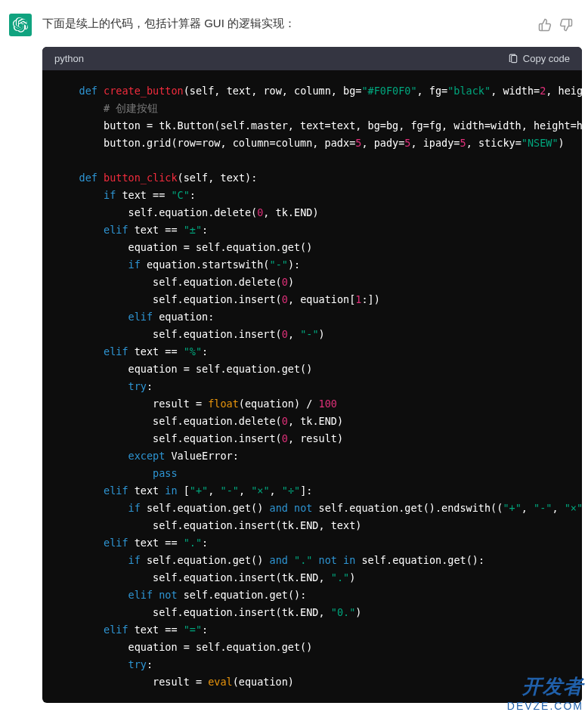 This screenshot has height=715, width=588. What do you see at coordinates (70, 59) in the screenshot?
I see `language-label: python` at bounding box center [70, 59].